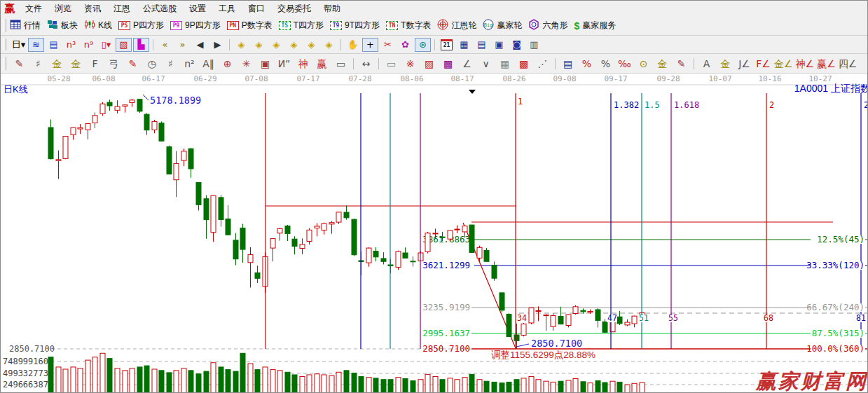  What do you see at coordinates (142, 25) in the screenshot?
I see `p-square-button: PSP四方形` at bounding box center [142, 25].